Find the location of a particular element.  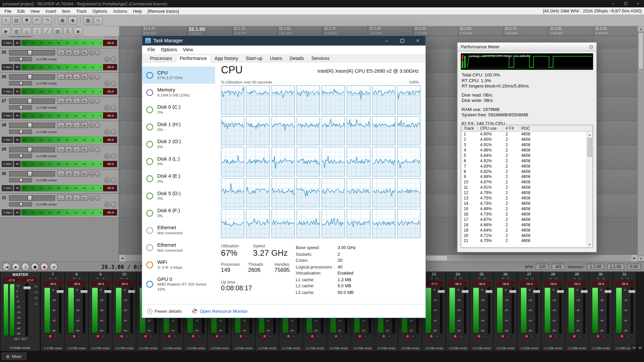

menu-edit: Edit is located at coordinates (21, 11).